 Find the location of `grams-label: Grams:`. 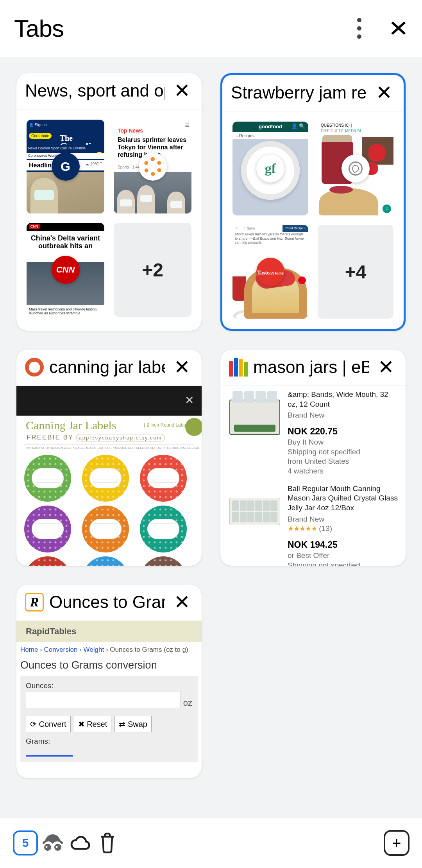

grams-label: Grams: is located at coordinates (109, 741).